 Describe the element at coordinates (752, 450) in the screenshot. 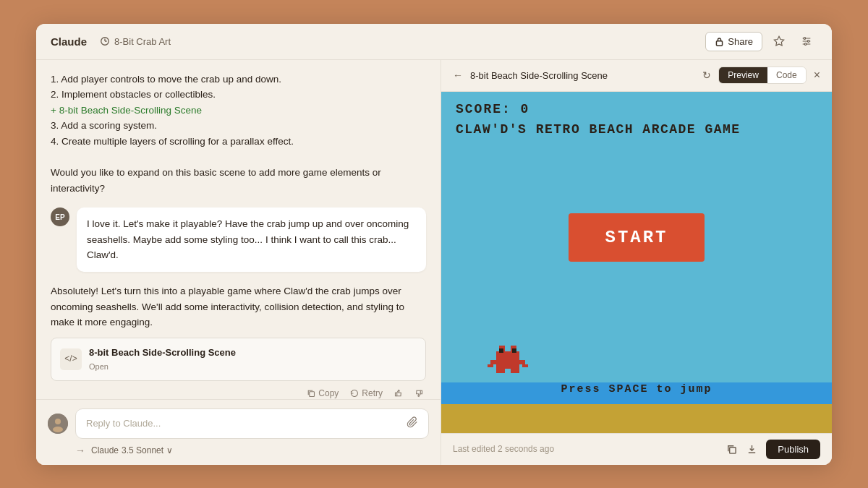

I see `download-icon` at that location.